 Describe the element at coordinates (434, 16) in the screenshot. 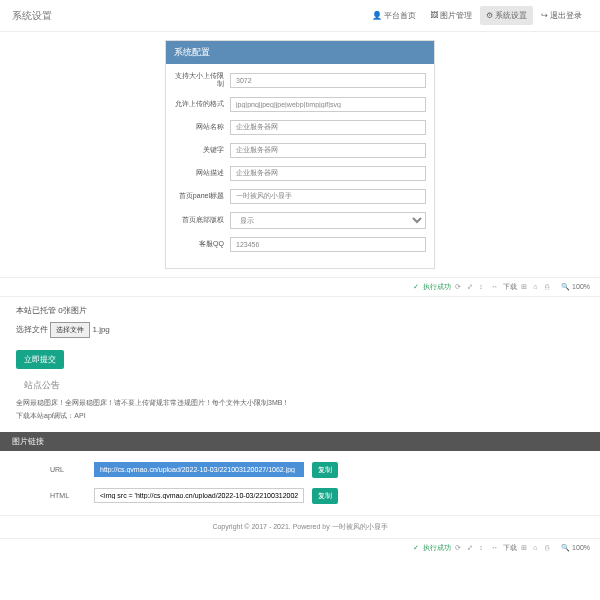

I see `image-icon: 🖼` at that location.